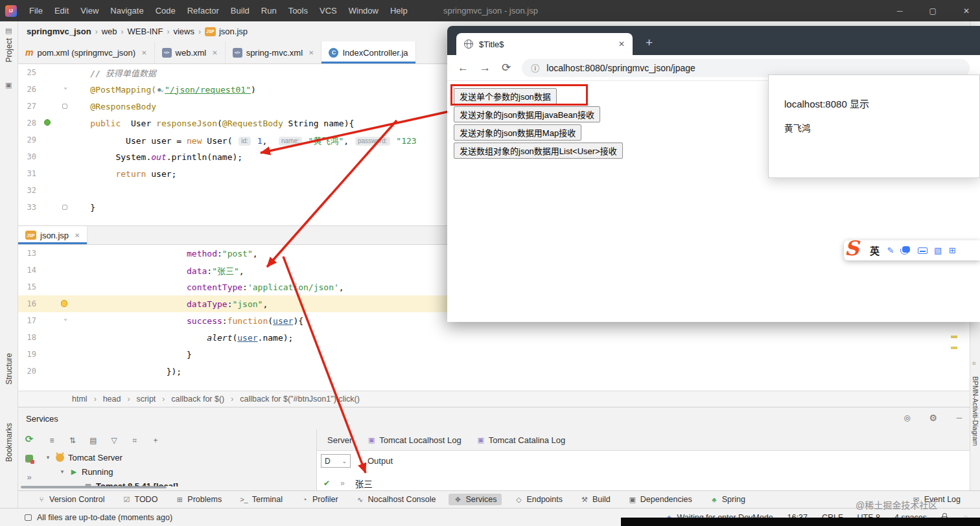 This screenshot has width=980, height=526. What do you see at coordinates (8, 31) in the screenshot?
I see `project-tool-icon: ▤` at bounding box center [8, 31].